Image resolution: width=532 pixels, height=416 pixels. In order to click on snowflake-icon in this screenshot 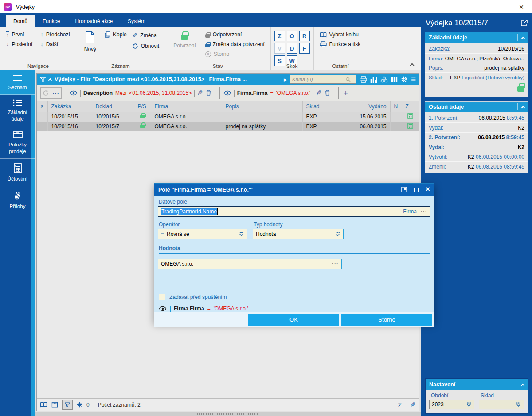, I will do `click(80, 404)`.